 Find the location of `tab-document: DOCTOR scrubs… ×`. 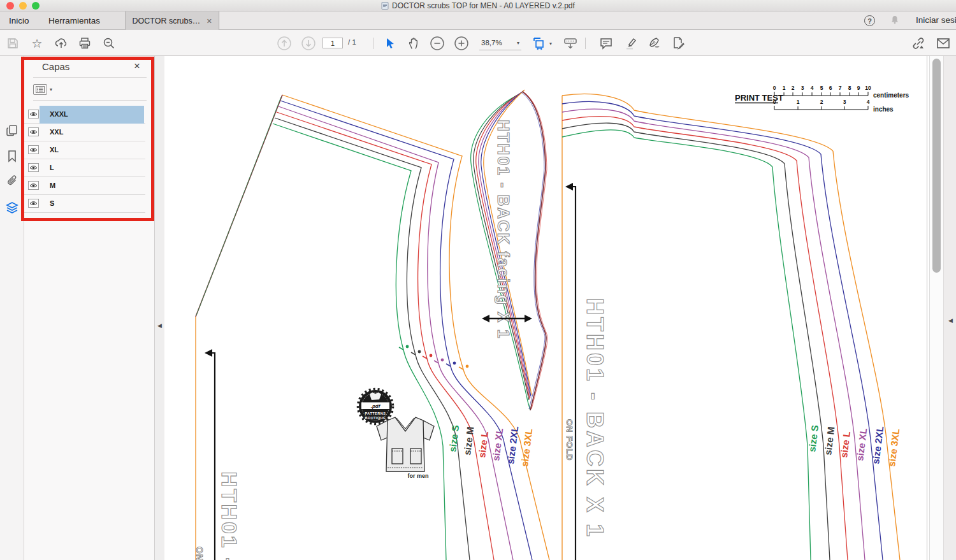

tab-document: DOCTOR scrubs… × is located at coordinates (172, 20).